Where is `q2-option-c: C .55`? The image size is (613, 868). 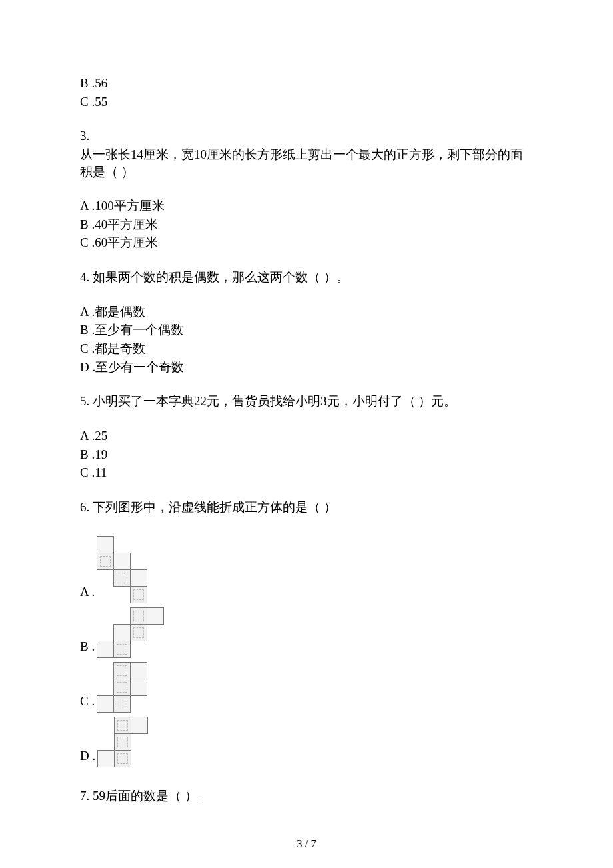 q2-option-c: C .55 is located at coordinates (306, 102).